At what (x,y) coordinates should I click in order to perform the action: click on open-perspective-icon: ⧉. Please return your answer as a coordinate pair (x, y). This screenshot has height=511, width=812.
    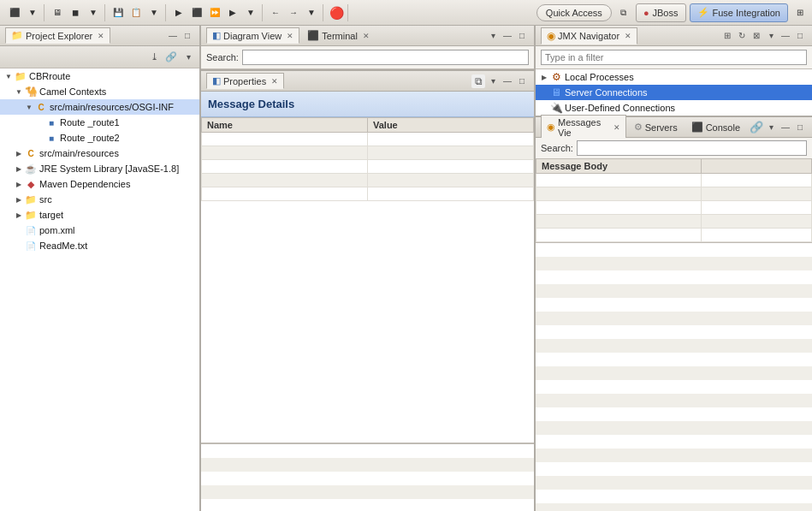
    Looking at the image, I should click on (624, 13).